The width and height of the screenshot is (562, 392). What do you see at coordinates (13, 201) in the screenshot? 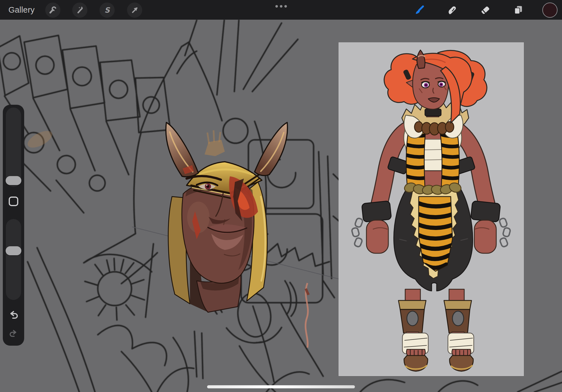
I see `modify-button` at bounding box center [13, 201].